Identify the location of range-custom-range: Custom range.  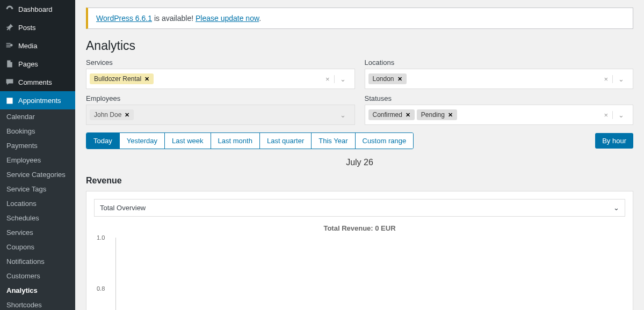
(385, 141).